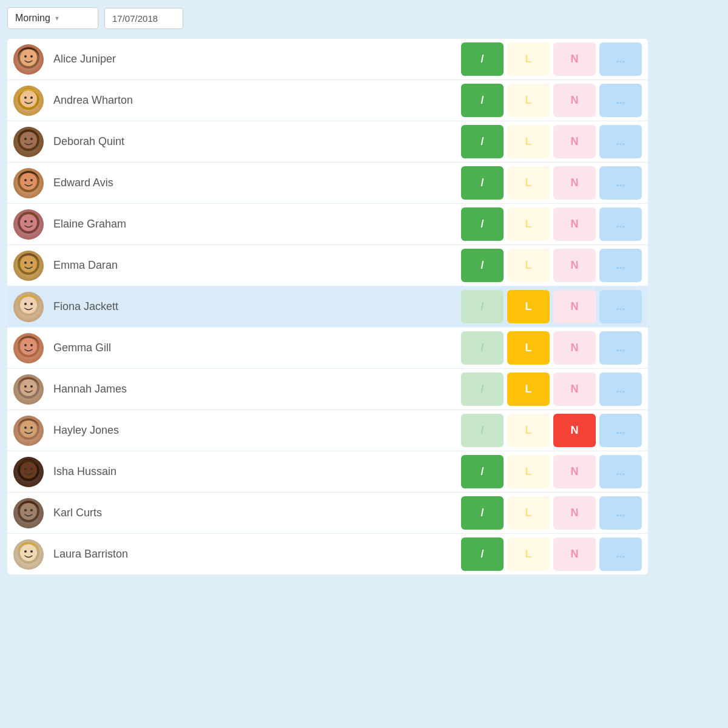 The width and height of the screenshot is (728, 728). What do you see at coordinates (257, 142) in the screenshot?
I see `student-name: Deborah Quint` at bounding box center [257, 142].